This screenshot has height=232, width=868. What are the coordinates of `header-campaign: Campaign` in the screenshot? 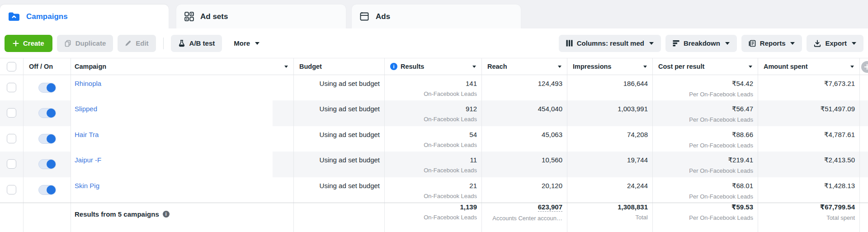 It's located at (183, 66).